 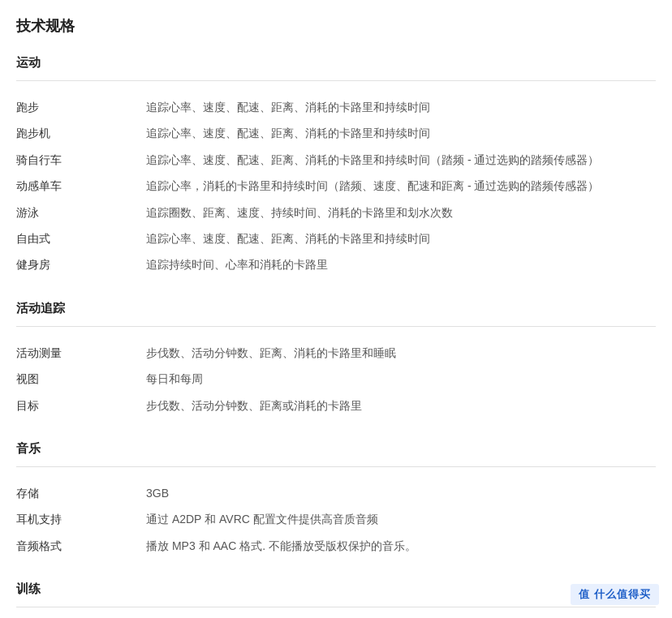 I want to click on spec-value: 每日和每周, so click(x=401, y=379).